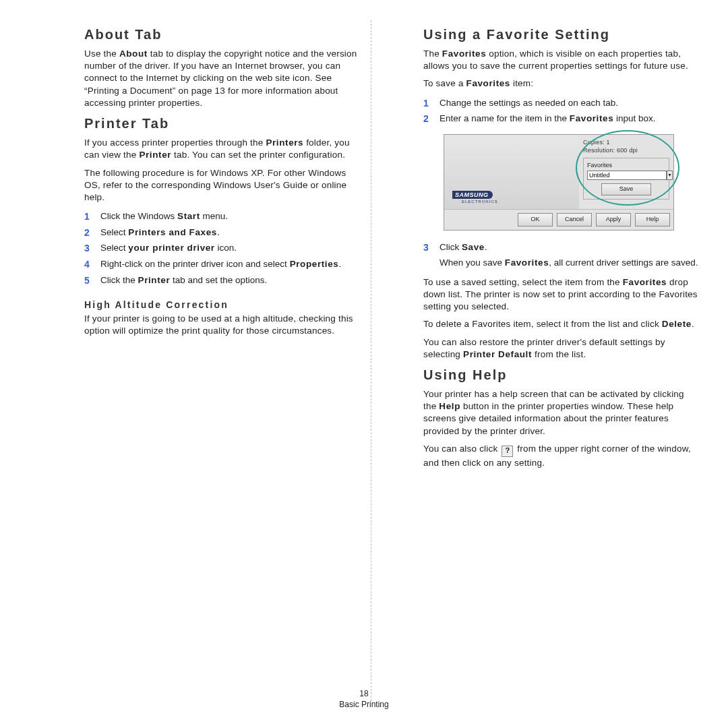  What do you see at coordinates (226, 248) in the screenshot?
I see `text: icon.` at bounding box center [226, 248].